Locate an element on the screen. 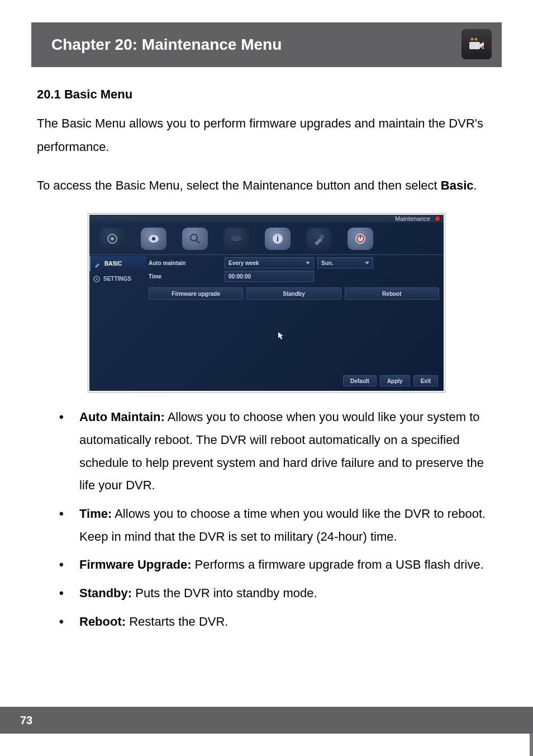 The image size is (533, 756). sidebar-item-basic: BASIC is located at coordinates (118, 264).